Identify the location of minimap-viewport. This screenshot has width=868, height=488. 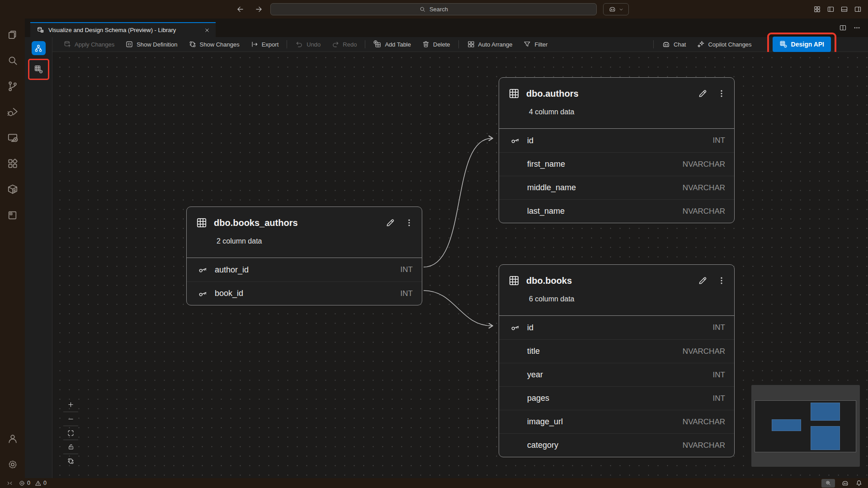
(806, 427).